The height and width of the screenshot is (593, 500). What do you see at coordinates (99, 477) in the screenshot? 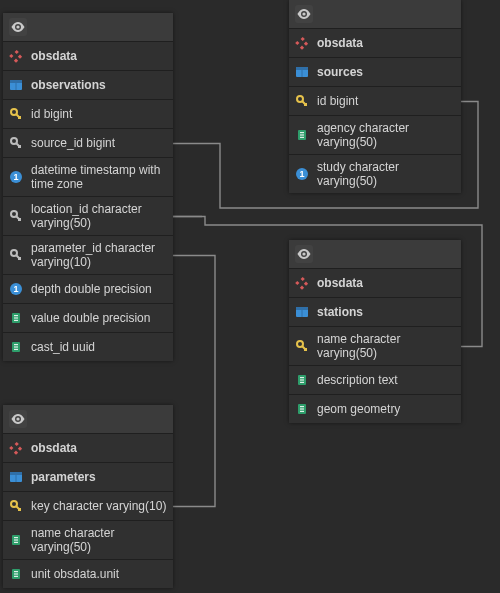
I see `table-name: parameters` at bounding box center [99, 477].